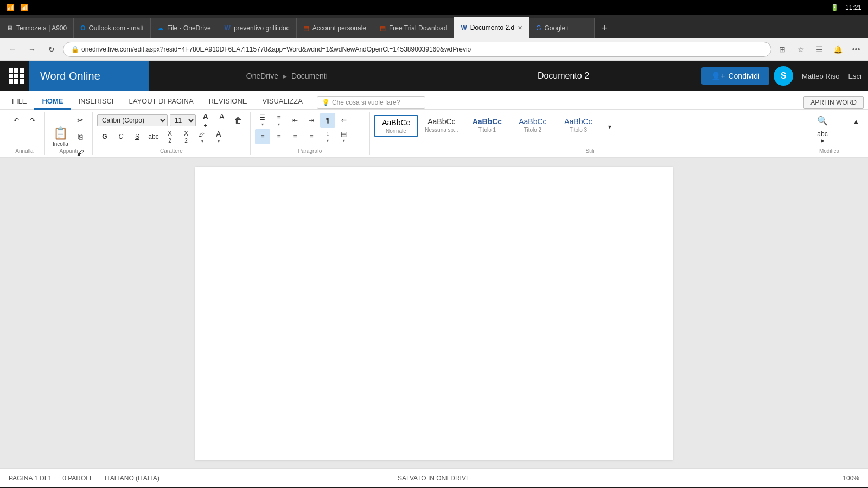 The width and height of the screenshot is (868, 488). Describe the element at coordinates (610, 127) in the screenshot. I see `styles-dropdown-button: ▾` at that location.